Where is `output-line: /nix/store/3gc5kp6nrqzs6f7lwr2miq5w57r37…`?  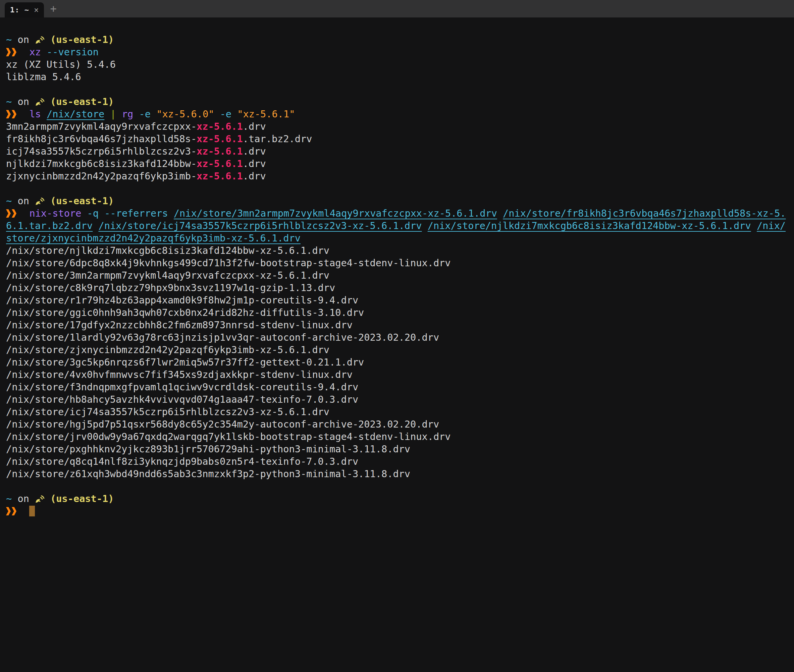 output-line: /nix/store/3gc5kp6nrqzs6f7lwr2miq5w57r37… is located at coordinates (400, 362).